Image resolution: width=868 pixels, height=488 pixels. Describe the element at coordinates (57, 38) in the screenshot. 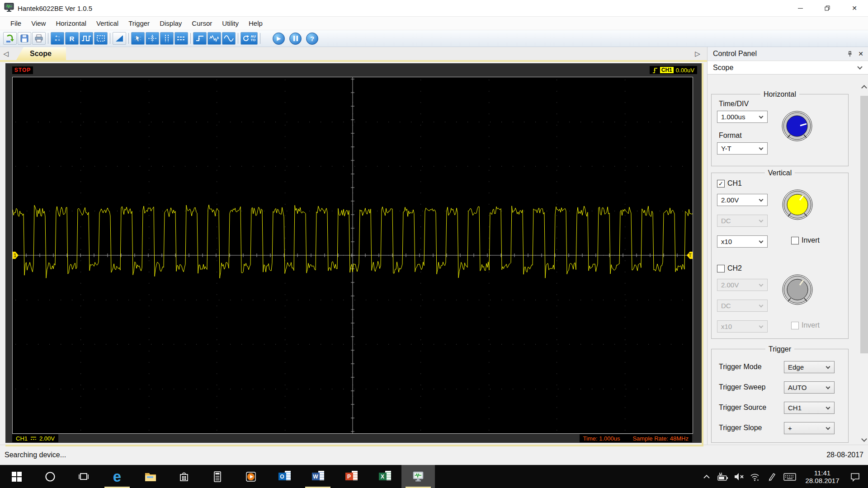

I see `math-button: + -× ÷` at that location.